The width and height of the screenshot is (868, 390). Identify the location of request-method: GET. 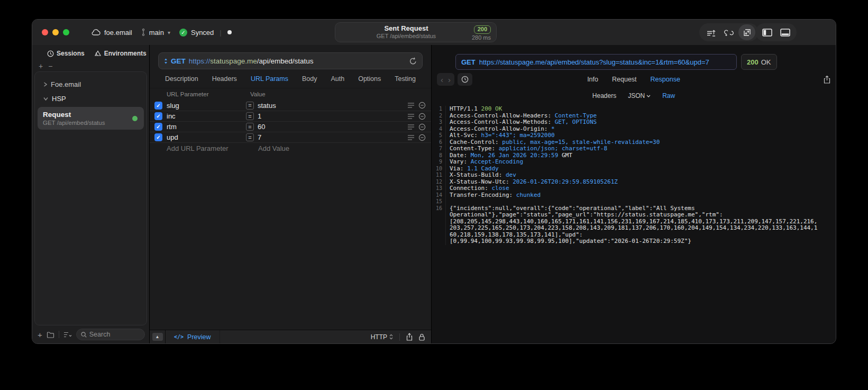
(178, 61).